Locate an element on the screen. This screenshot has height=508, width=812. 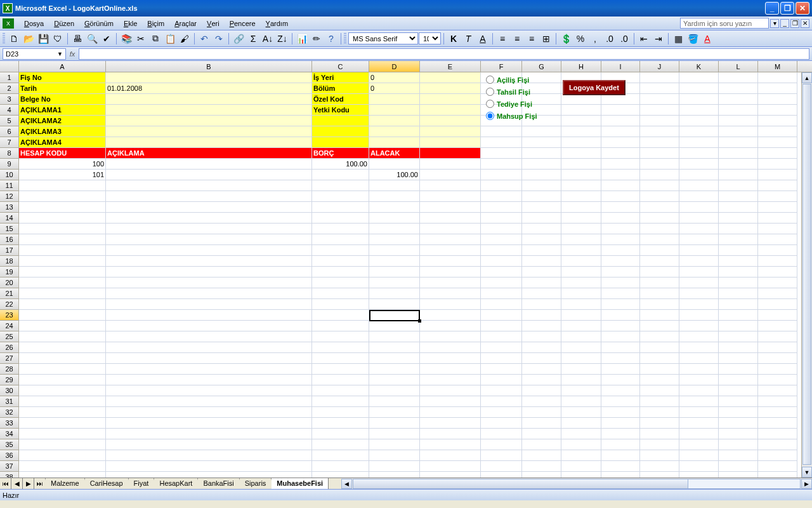
cell-I10 is located at coordinates (620, 175).